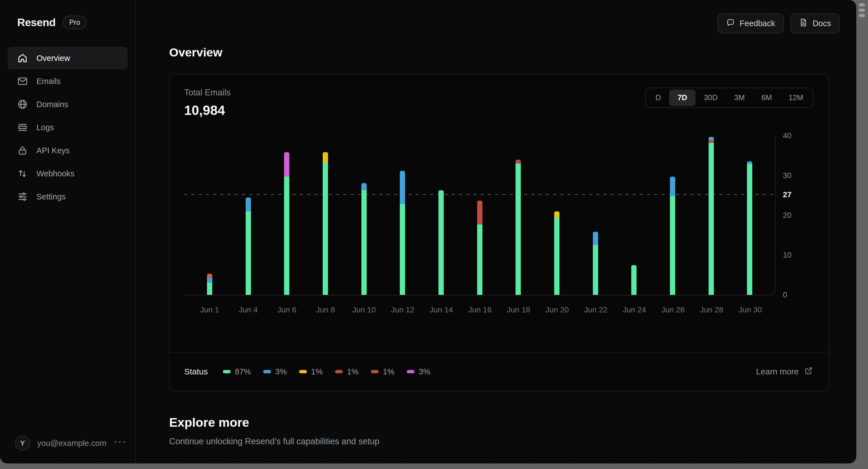  Describe the element at coordinates (778, 24) in the screenshot. I see `topbar: Feedback Docs` at that location.